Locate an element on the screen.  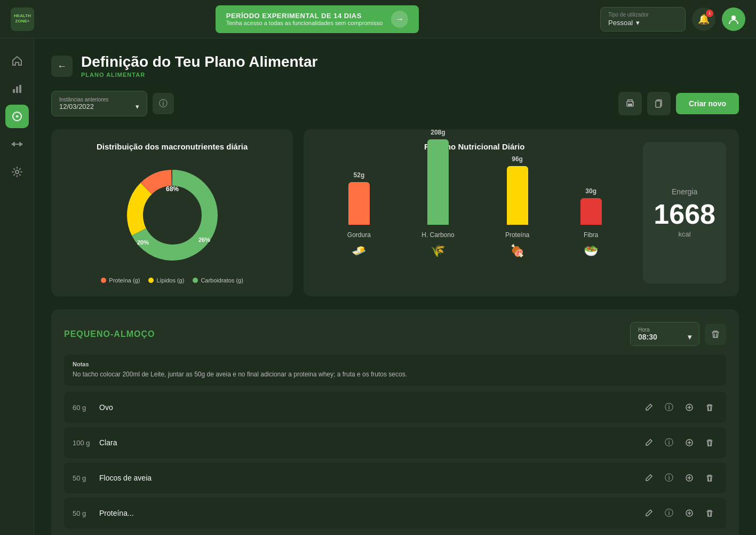
energy-card: Energia 1668 kcal is located at coordinates (685, 213).